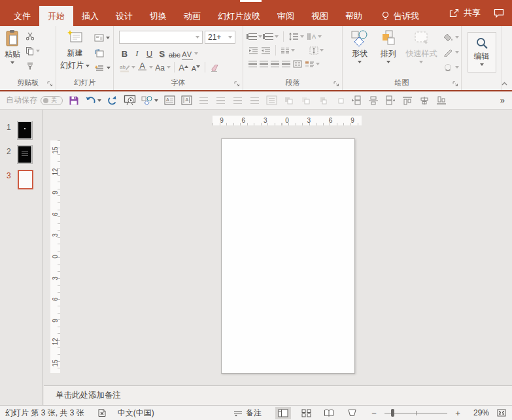 The height and width of the screenshot is (420, 512). Describe the element at coordinates (33, 36) in the screenshot. I see `cut-button` at that location.